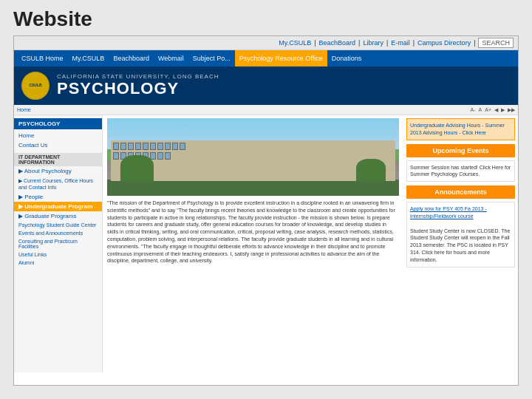 The width and height of the screenshot is (532, 399). I want to click on upcoming-events-content: Summer Session has started! Click Here f…, so click(461, 171).